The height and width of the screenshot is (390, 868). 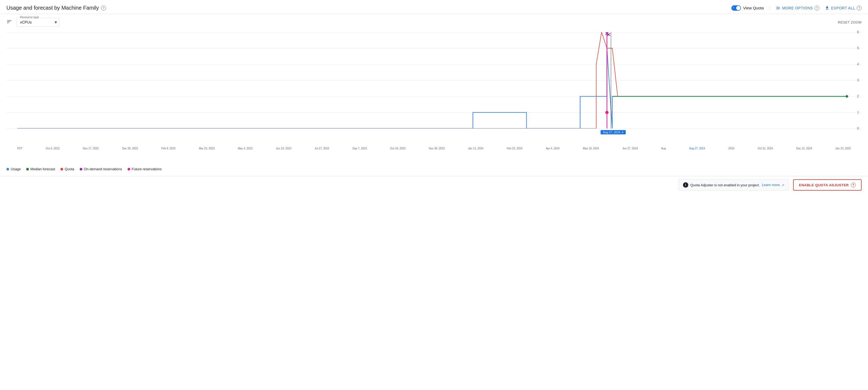 What do you see at coordinates (245, 148) in the screenshot?
I see `x-label-may23: May 4, 2023` at bounding box center [245, 148].